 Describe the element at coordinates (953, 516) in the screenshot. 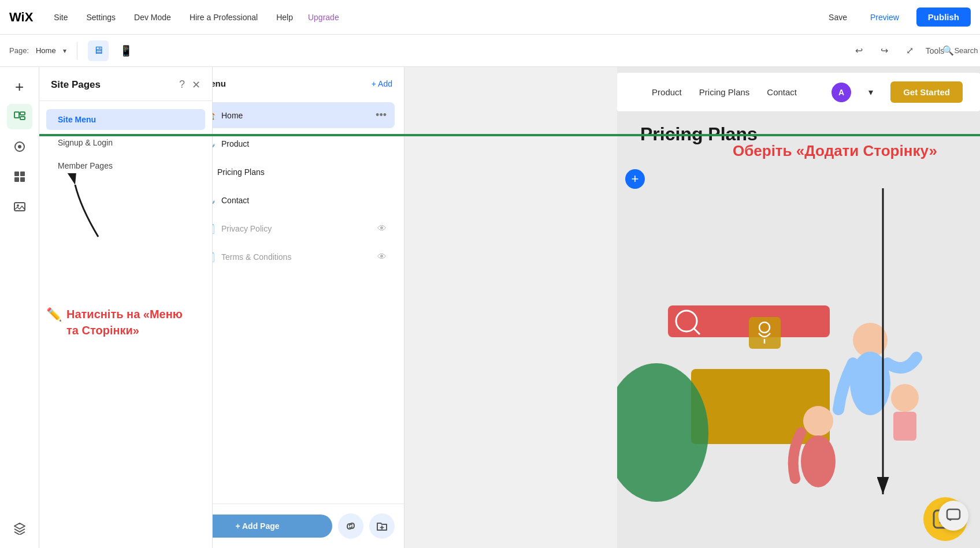

I see `chat-bubble` at that location.